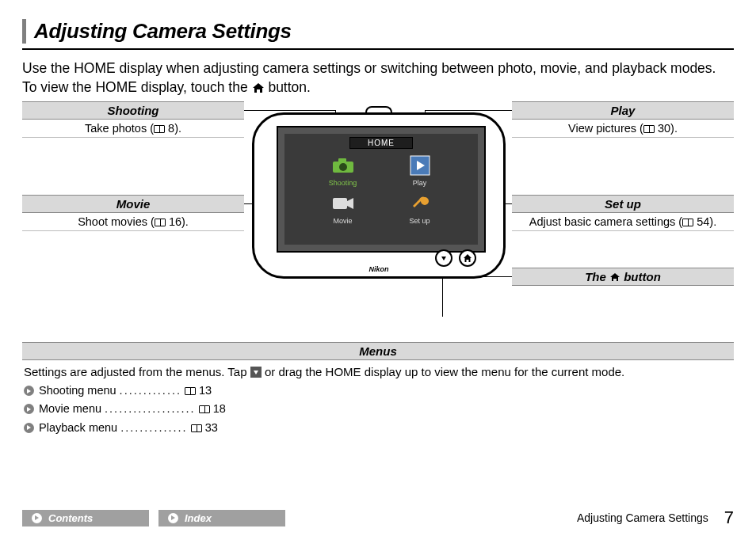  Describe the element at coordinates (623, 120) in the screenshot. I see `label-play: Play View pictures ( 30).` at that location.